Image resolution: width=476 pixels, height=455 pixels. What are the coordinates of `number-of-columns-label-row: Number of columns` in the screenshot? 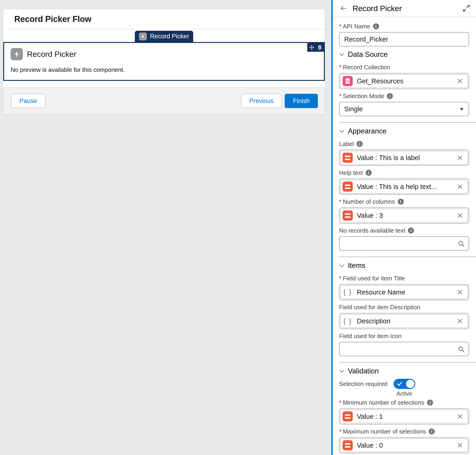 It's located at (404, 202).